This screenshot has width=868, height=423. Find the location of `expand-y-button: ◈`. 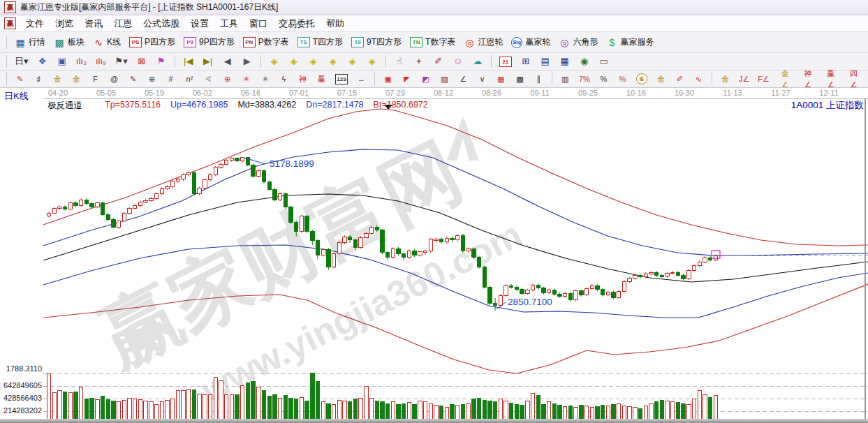

expand-y-button: ◈ is located at coordinates (353, 61).